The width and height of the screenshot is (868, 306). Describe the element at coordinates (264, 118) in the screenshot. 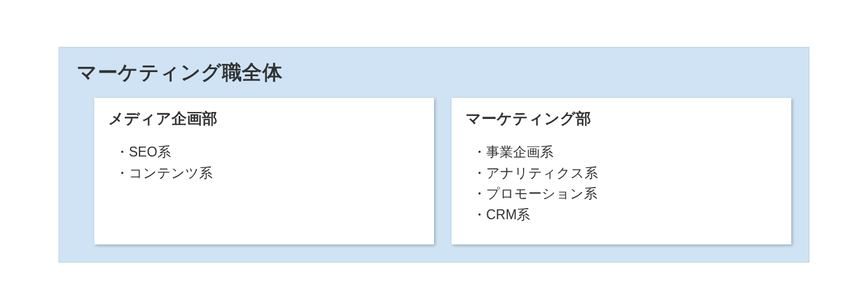

I see `card-title: メディア企画部` at that location.